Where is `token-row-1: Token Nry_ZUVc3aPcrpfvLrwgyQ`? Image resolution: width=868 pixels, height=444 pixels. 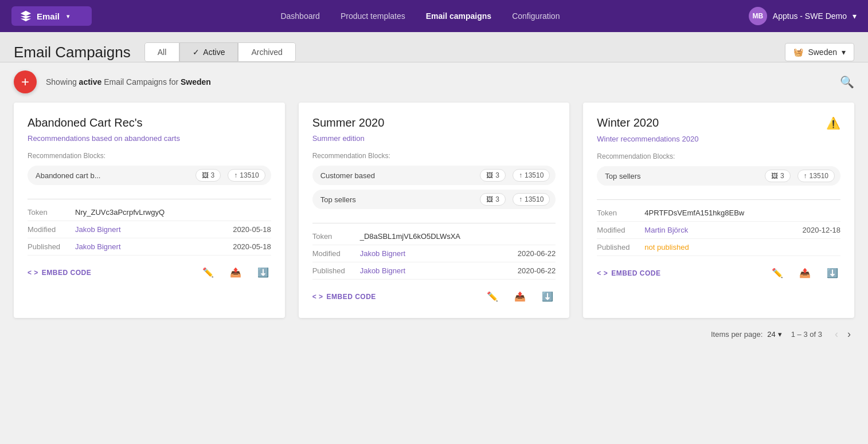 token-row-1: Token Nry_ZUVc3aPcrpfvLrwgyQ is located at coordinates (149, 213).